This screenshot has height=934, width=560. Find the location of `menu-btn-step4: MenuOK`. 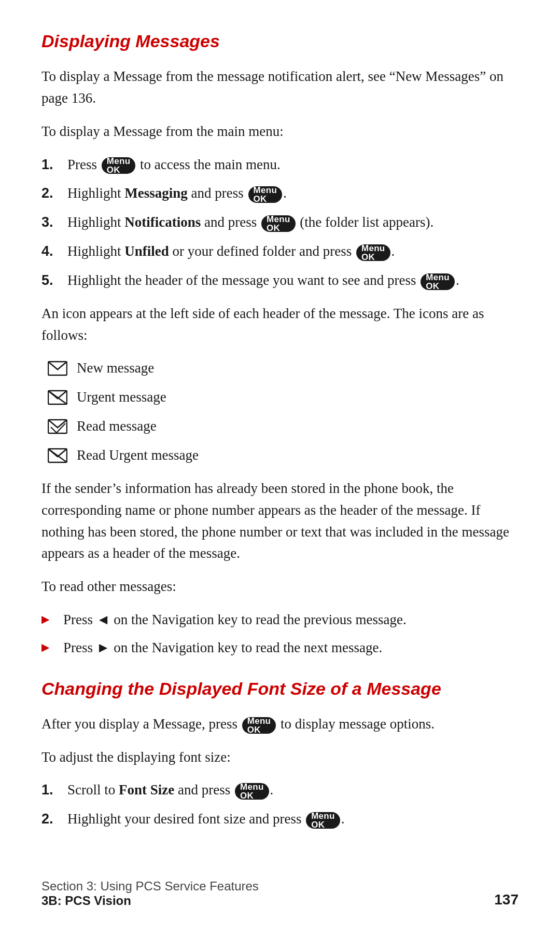

menu-btn-step4: MenuOK is located at coordinates (373, 253).